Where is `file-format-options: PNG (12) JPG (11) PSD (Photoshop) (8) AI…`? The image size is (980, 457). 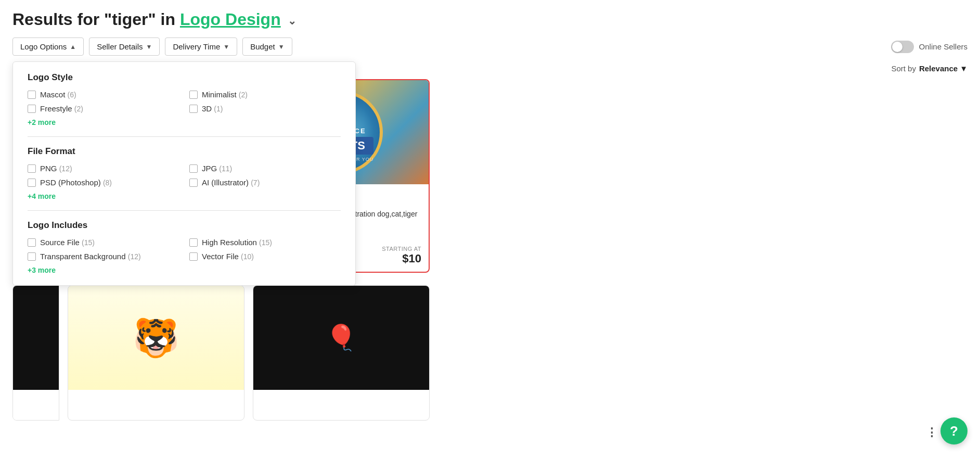
file-format-options: PNG (12) JPG (11) PSD (Photoshop) (8) AI… is located at coordinates (184, 175).